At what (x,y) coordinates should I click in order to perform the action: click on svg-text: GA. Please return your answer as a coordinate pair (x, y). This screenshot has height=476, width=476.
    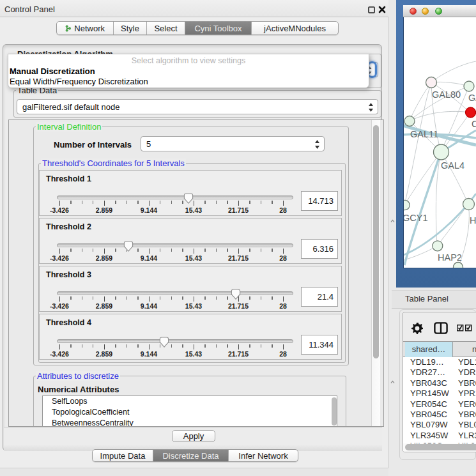
    Looking at the image, I should click on (472, 98).